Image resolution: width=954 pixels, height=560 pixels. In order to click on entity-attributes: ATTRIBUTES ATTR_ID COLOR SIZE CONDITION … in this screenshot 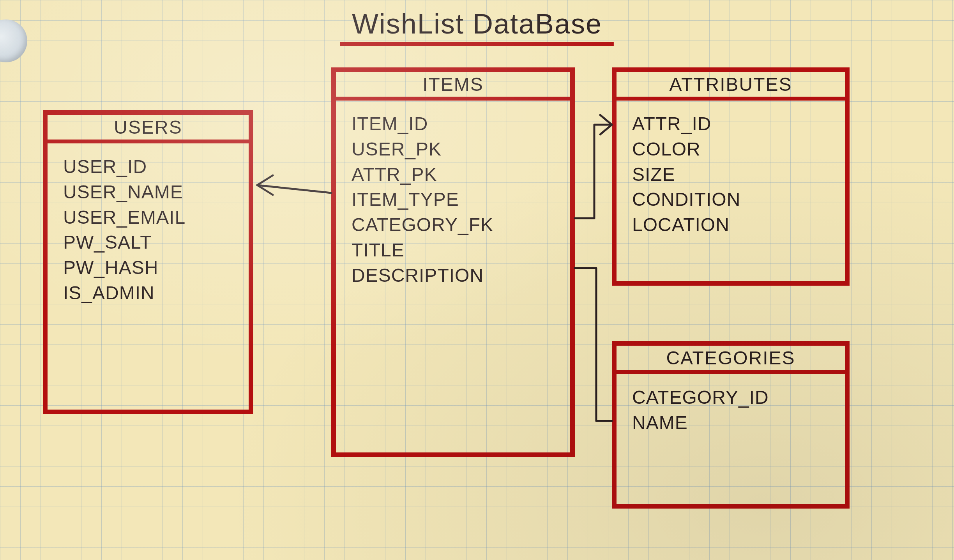, I will do `click(731, 177)`.